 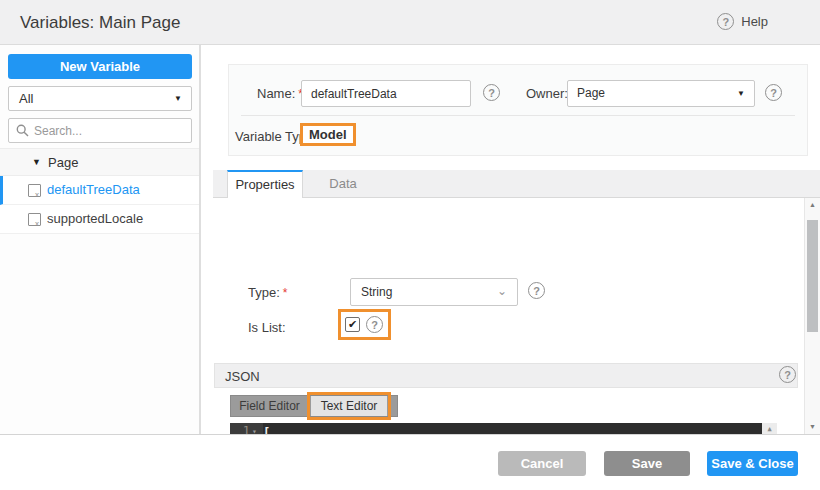 I want to click on variable-type-value-highlighted: Model, so click(x=328, y=134).